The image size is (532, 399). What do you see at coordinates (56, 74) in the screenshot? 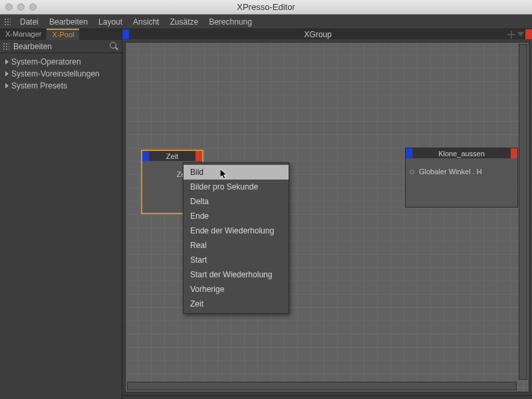
I see `tree-item-label: System-Voreinstellungen` at bounding box center [56, 74].